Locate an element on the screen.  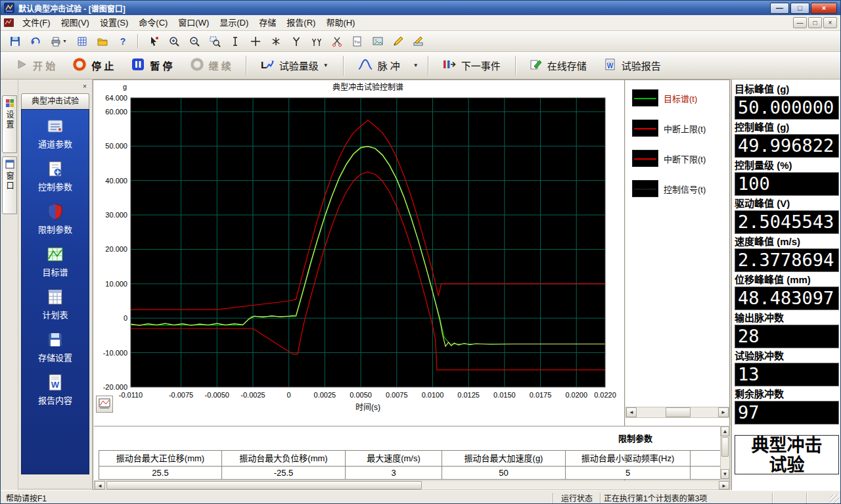
run-state-label: 运行状态 is located at coordinates (577, 498).